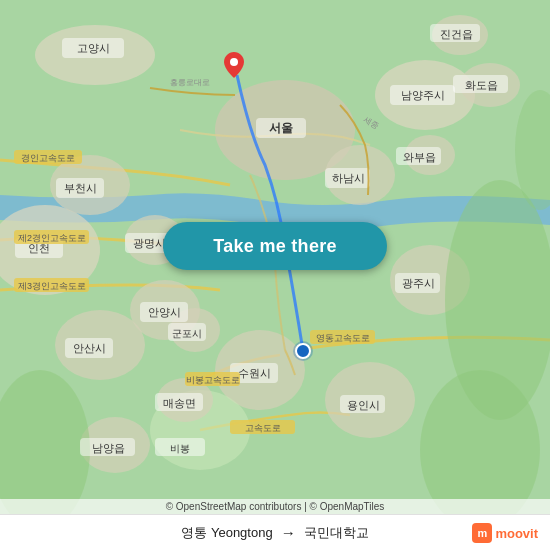  Describe the element at coordinates (52, 286) in the screenshot. I see `svg-text: 제3경인고속도로` at that location.